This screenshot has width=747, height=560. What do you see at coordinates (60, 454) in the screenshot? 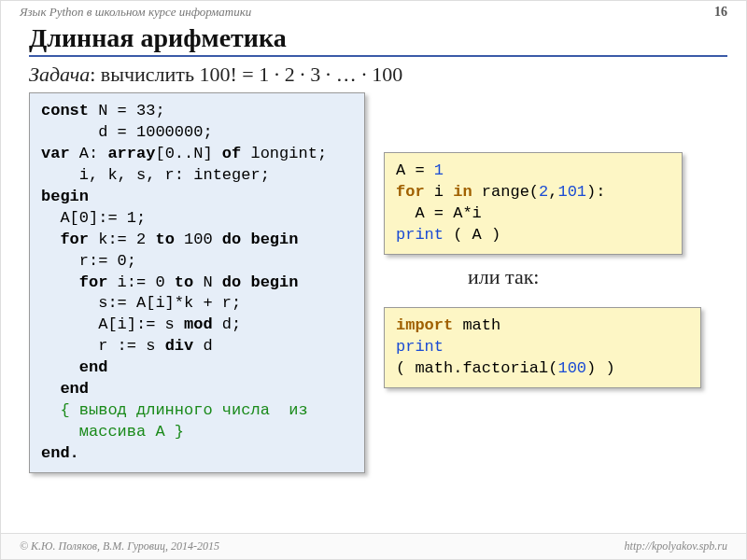
I see `kw-end: end.` at bounding box center [60, 454].